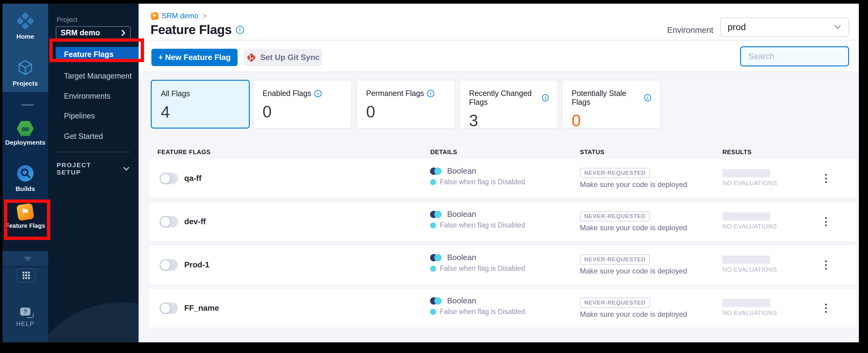  I want to click on annotation-box-feature-flags-menu-item, so click(97, 50).